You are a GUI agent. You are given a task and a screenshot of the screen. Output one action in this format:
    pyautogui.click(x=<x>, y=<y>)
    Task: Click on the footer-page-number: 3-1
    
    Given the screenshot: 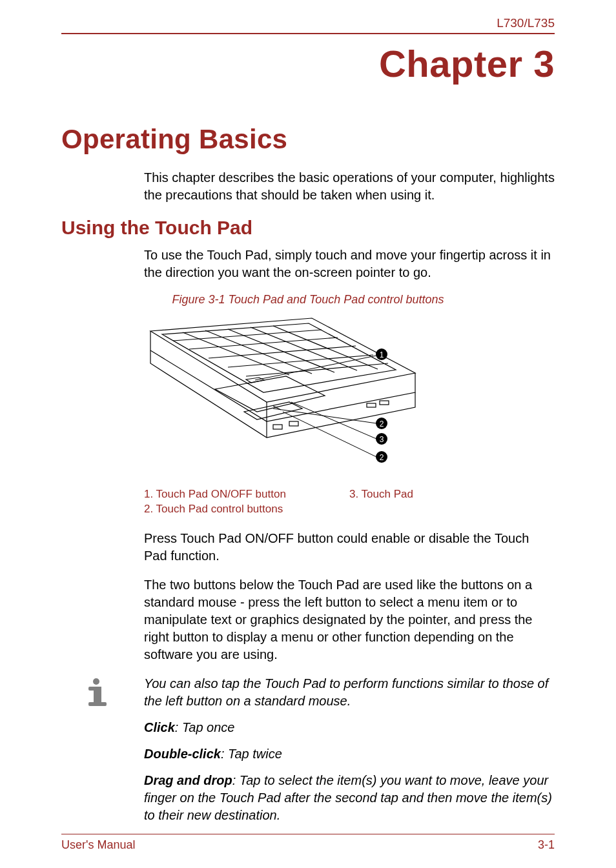 What is the action you would take?
    pyautogui.click(x=546, y=845)
    